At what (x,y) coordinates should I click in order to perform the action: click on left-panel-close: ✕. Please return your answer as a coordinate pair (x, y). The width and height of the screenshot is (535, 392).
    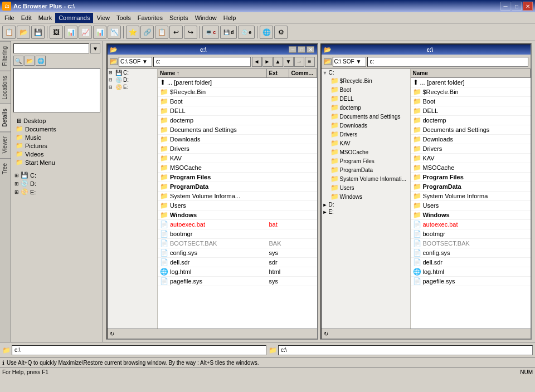
    Looking at the image, I should click on (310, 50).